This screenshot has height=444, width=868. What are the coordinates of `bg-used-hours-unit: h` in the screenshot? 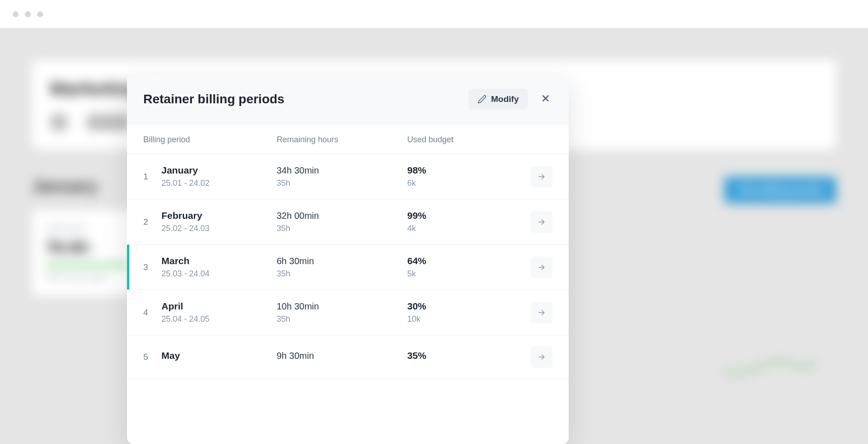 It's located at (93, 249).